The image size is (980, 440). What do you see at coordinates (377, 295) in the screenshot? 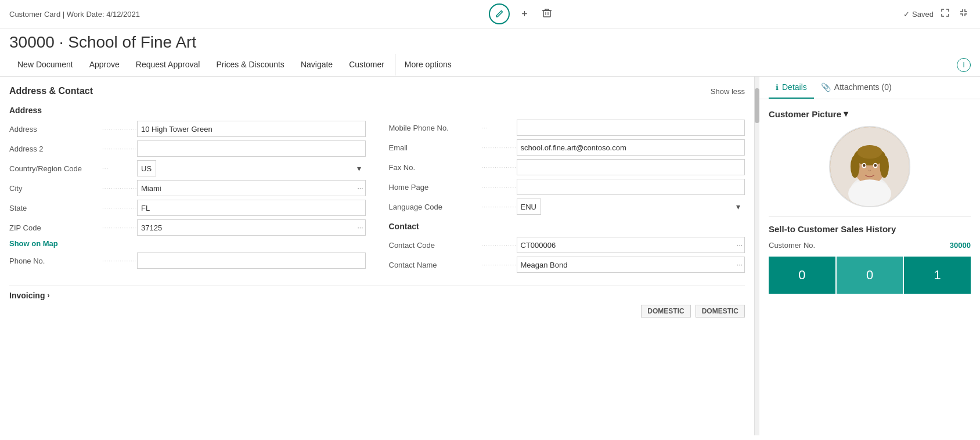
I see `invoicing-header: Invoicing ›` at bounding box center [377, 295].